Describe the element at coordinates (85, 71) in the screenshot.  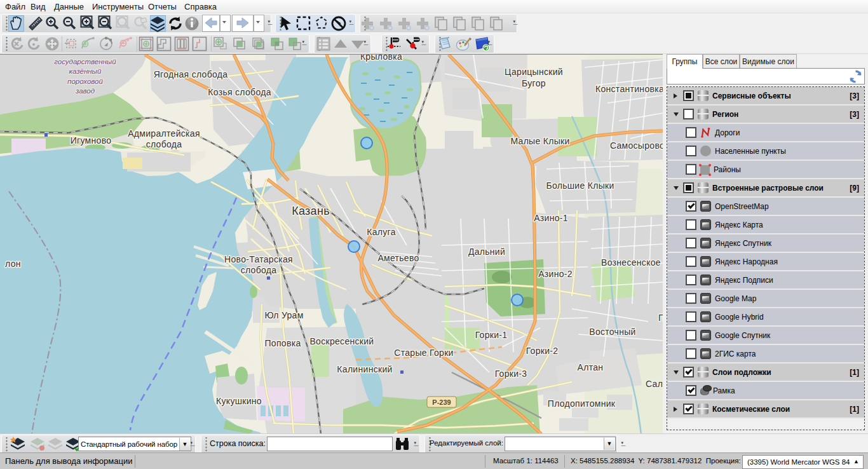
I see `svg-text: казённый` at that location.